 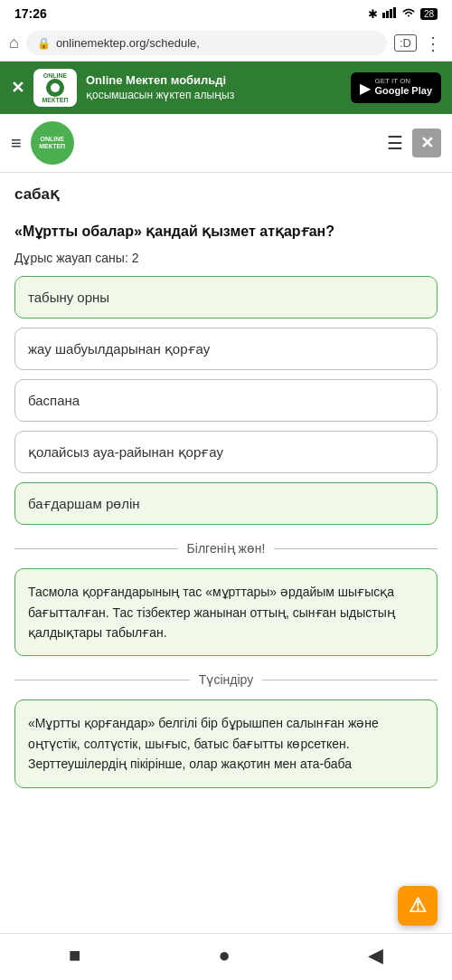 I want to click on warning-fab-button: ⚠, so click(x=418, y=906).